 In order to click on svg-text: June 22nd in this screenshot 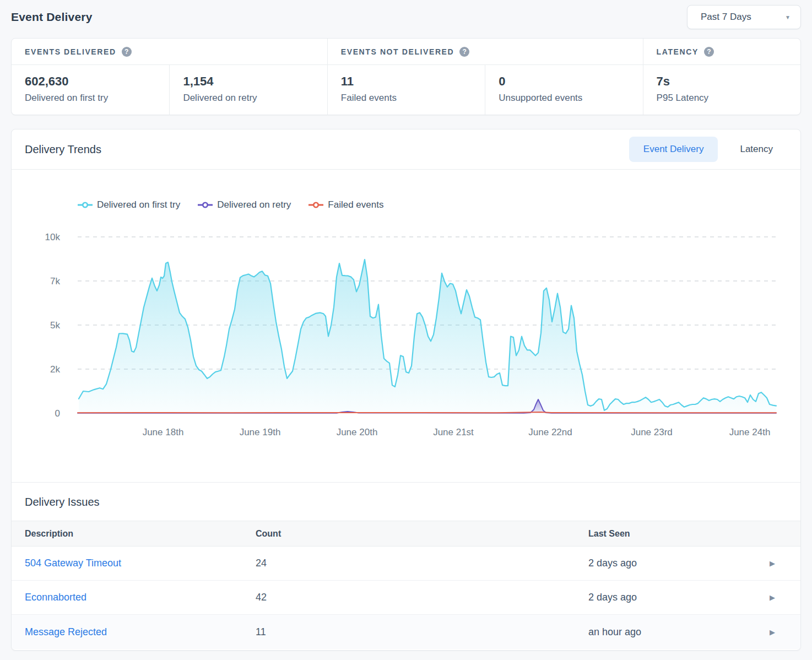, I will do `click(550, 432)`.